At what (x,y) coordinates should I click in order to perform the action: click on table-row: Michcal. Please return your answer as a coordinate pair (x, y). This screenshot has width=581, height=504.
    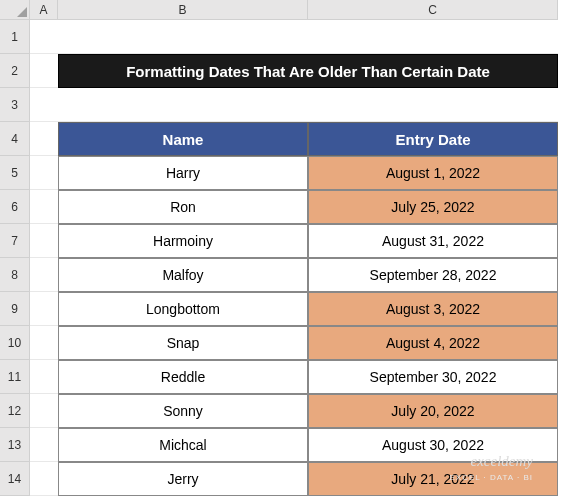
    Looking at the image, I should click on (183, 445).